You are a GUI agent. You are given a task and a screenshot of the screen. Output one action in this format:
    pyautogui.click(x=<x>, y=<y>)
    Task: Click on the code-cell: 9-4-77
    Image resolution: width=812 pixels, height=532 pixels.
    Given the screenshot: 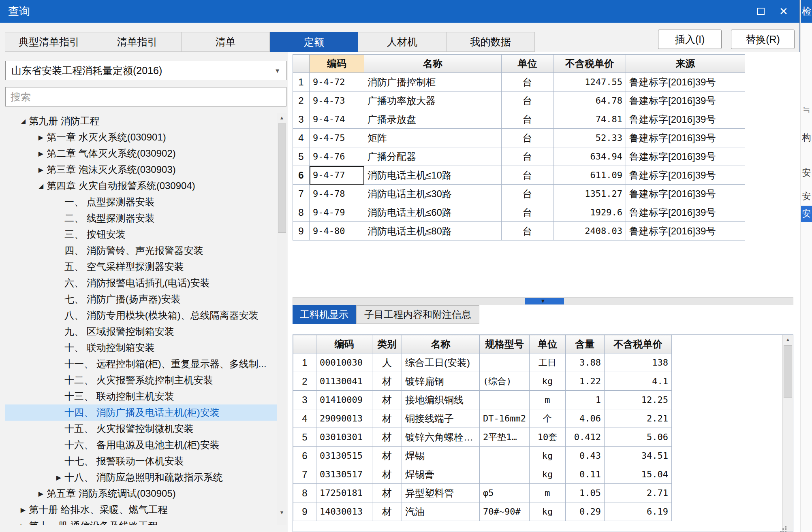 What is the action you would take?
    pyautogui.click(x=337, y=175)
    